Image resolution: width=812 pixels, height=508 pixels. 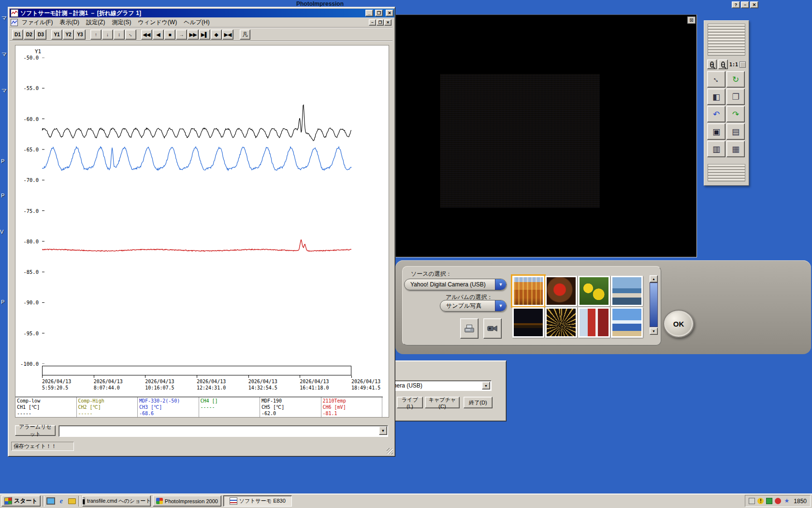 What do you see at coordinates (716, 114) in the screenshot?
I see `undo-button: ↶` at bounding box center [716, 114].